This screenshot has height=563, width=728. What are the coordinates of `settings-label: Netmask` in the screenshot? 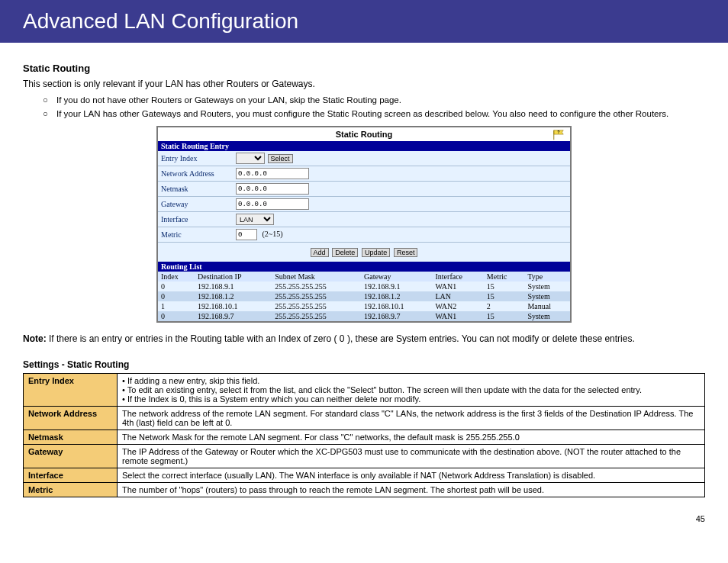 It's located at (70, 438).